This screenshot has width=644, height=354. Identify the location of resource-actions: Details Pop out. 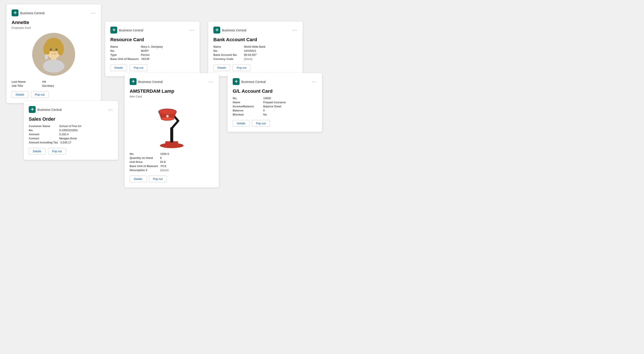
(152, 68).